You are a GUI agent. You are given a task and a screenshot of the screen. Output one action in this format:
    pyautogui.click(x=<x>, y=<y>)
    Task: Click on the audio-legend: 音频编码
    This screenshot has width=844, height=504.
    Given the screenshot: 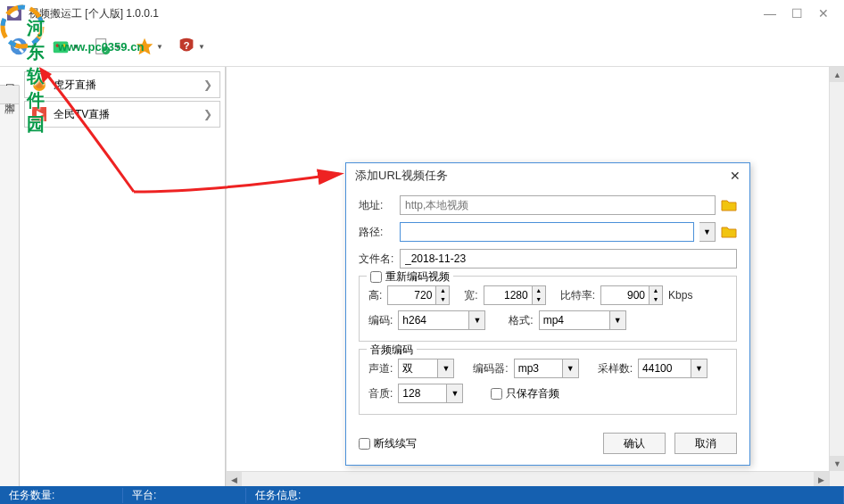 What is the action you would take?
    pyautogui.click(x=392, y=350)
    